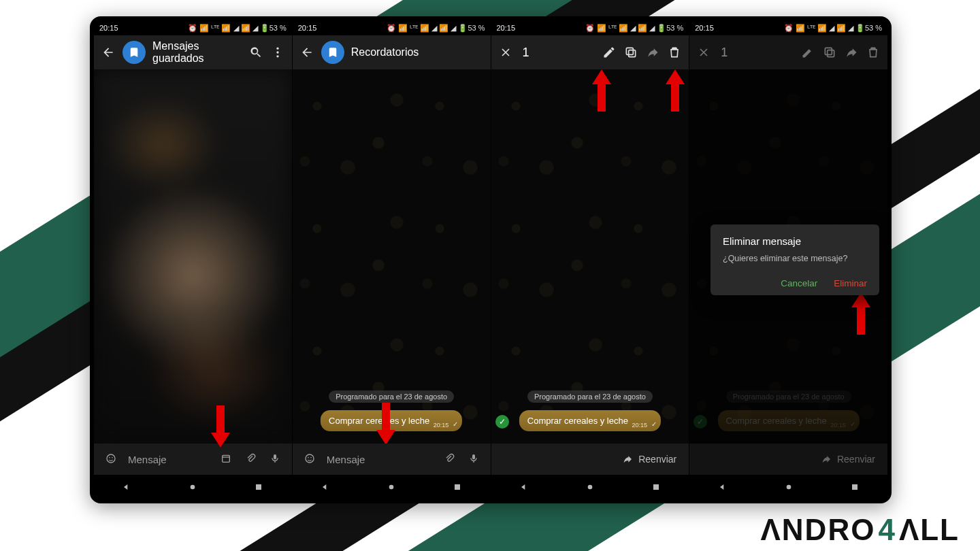 Image resolution: width=980 pixels, height=551 pixels. Describe the element at coordinates (795, 258) in the screenshot. I see `dialog-text: ¿Quieres eliminar este mensaje?` at that location.